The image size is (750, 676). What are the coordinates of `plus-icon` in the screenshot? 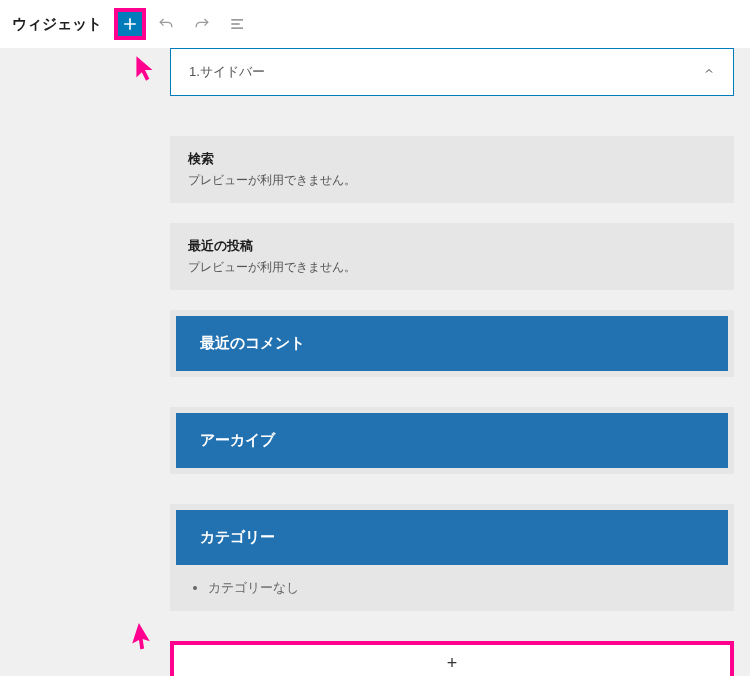 It's located at (130, 24).